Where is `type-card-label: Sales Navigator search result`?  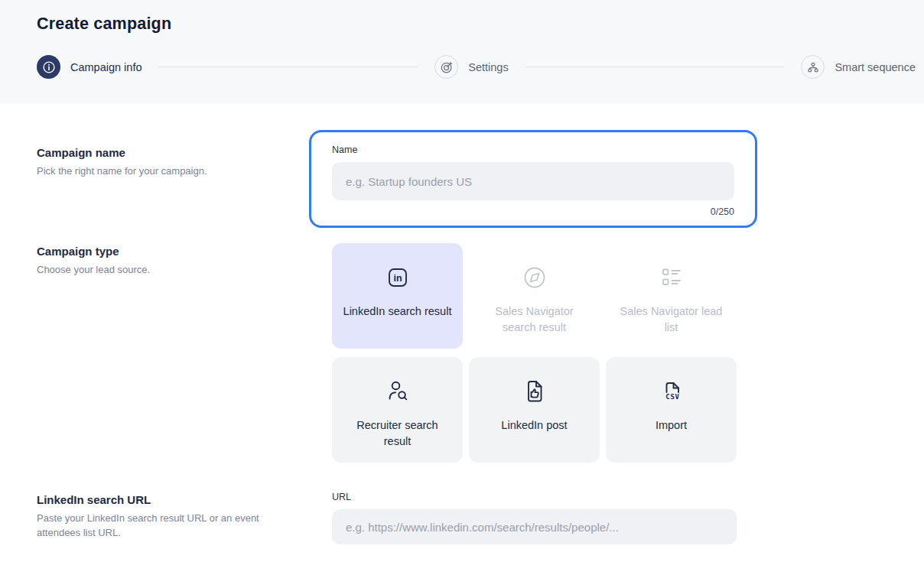
type-card-label: Sales Navigator search result is located at coordinates (534, 320).